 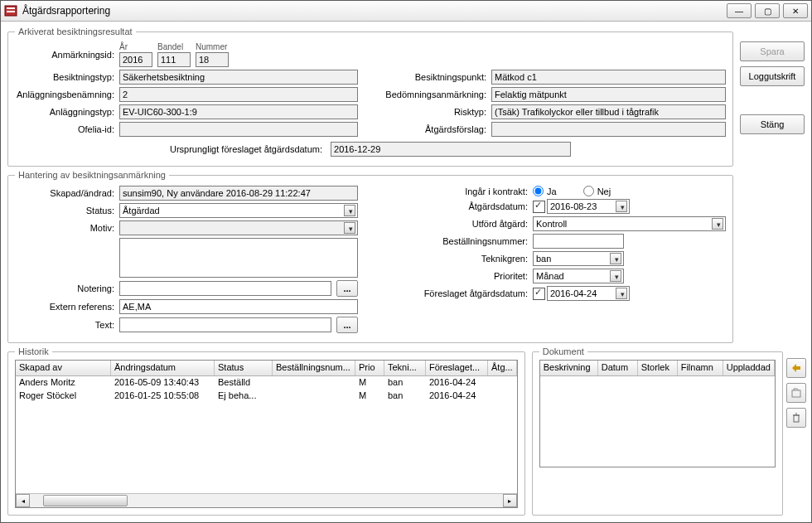 I want to click on table-row: Anders Moritz 2016-05-09 13:40:43 Bestäl…, so click(x=267, y=383).